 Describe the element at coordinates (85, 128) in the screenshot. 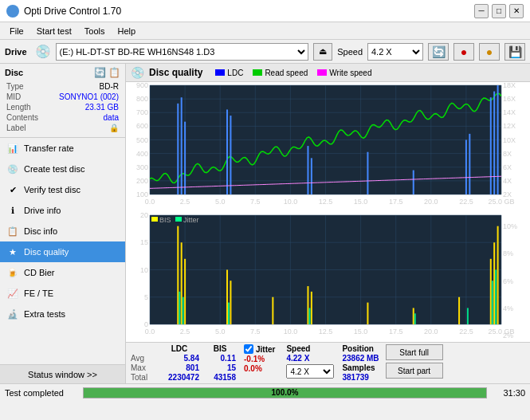

I see `label-icon: 🔒` at that location.